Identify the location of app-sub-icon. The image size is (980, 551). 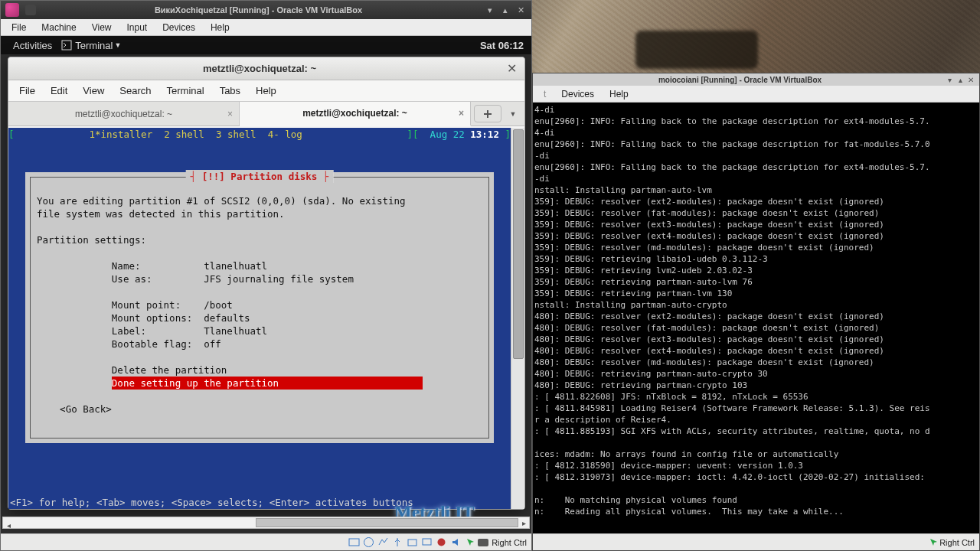
(31, 10).